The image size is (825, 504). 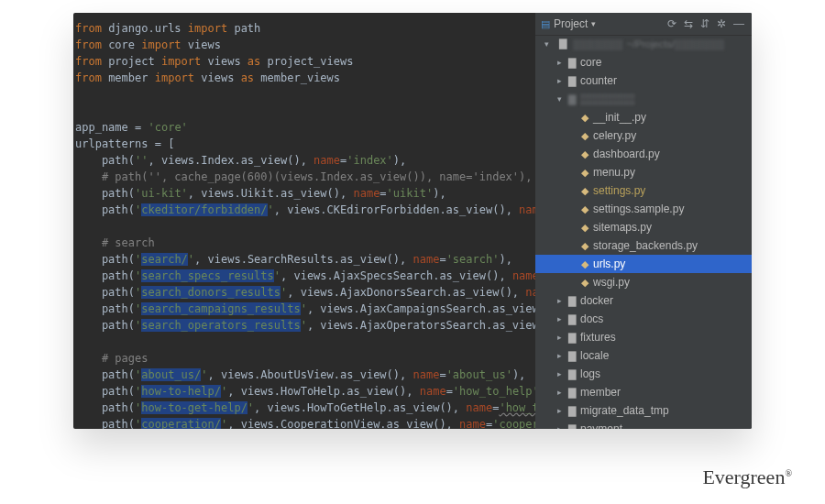 I want to click on folder-locale: ▸▇locale, so click(x=644, y=356).